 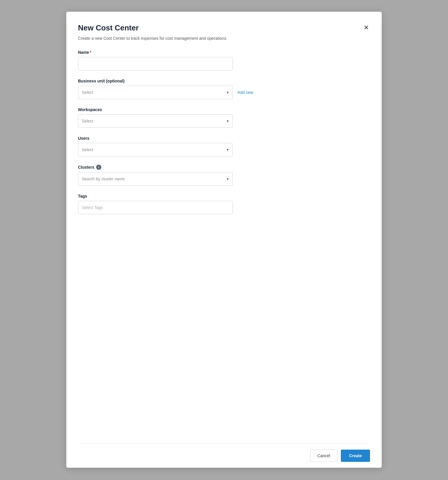 I want to click on clusters-select-wrapper: Search by cluster name ▾, so click(x=155, y=179).